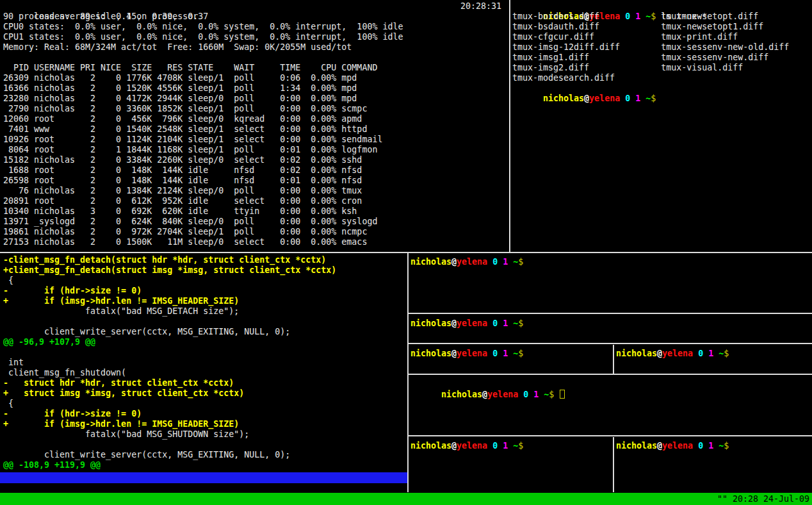 Image resolution: width=812 pixels, height=505 pixels. I want to click on diff-line: + if (imsg->hdr.len != IMSG_HEADER_SIZE), so click(121, 424).